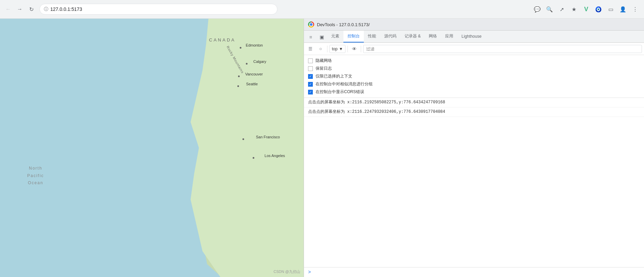  I want to click on inspect-icon: ⌗, so click(311, 37).